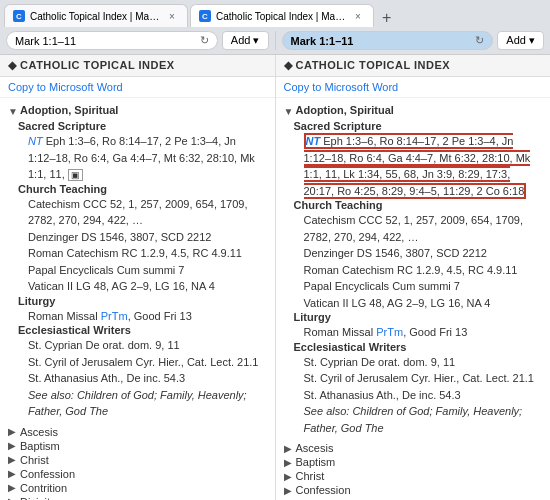 Image resolution: width=550 pixels, height=500 pixels. I want to click on sacred-scripture-title-left: Sacred Scripture, so click(142, 126).